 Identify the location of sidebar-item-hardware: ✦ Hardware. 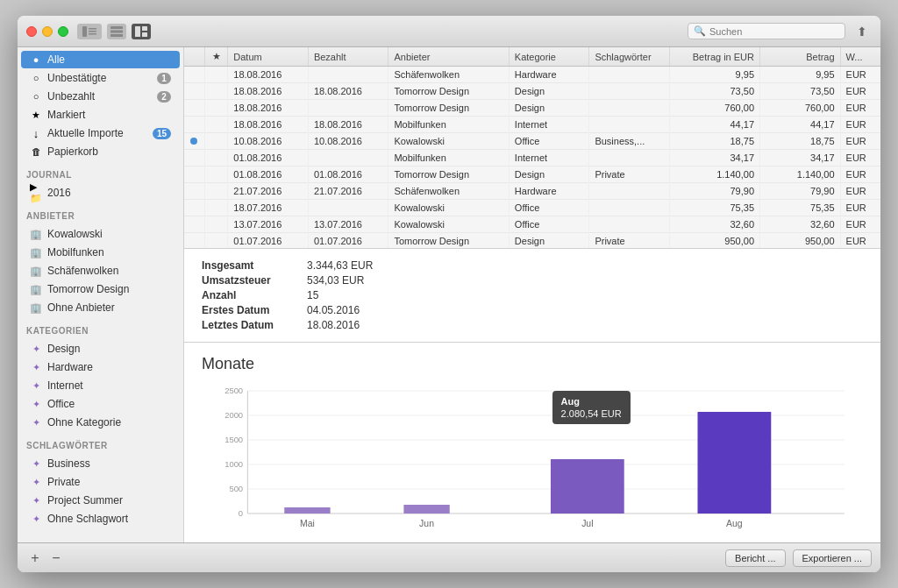
(100, 367).